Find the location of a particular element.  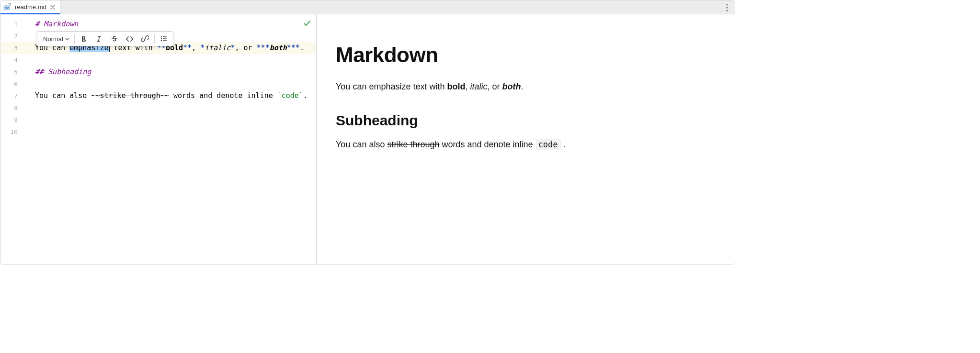

link-button is located at coordinates (145, 39).